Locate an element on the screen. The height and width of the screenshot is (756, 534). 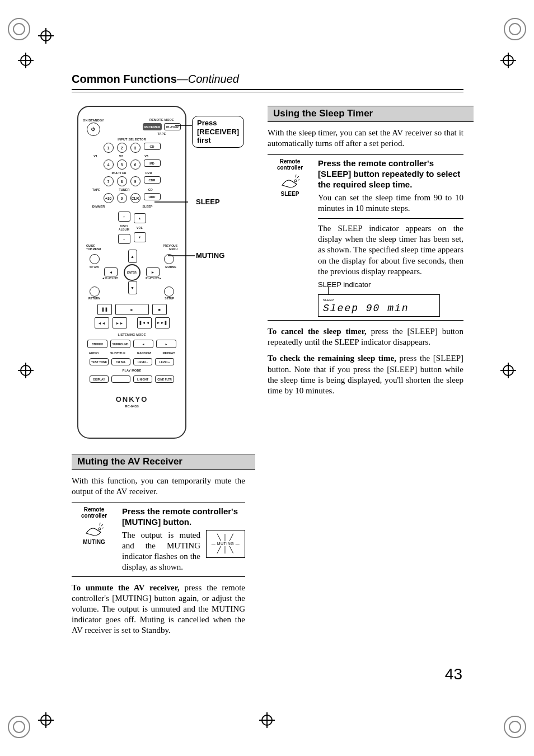
prev-track-button: ❚◄◄ is located at coordinates (144, 323).